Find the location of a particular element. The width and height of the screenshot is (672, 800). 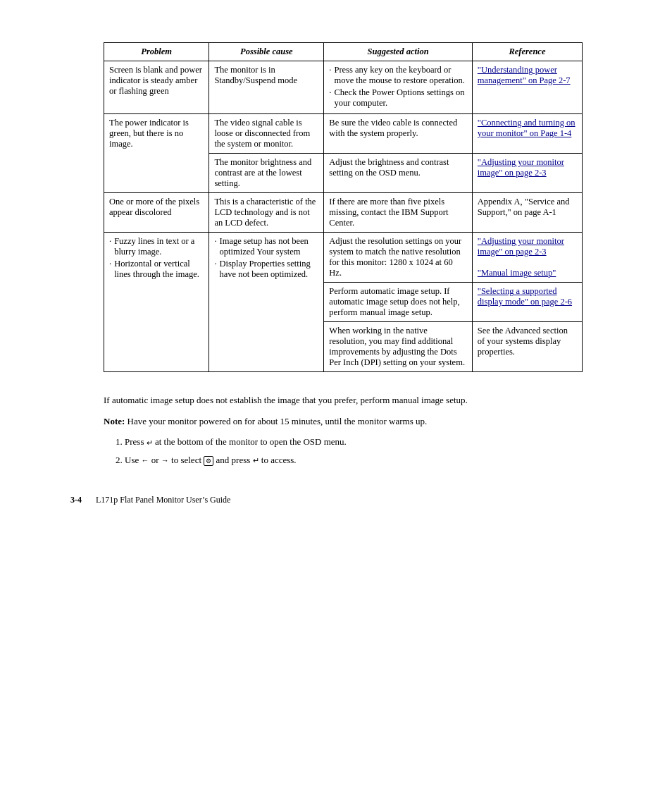

problem-cell: One or more of the pixels appear discolo… is located at coordinates (156, 213).